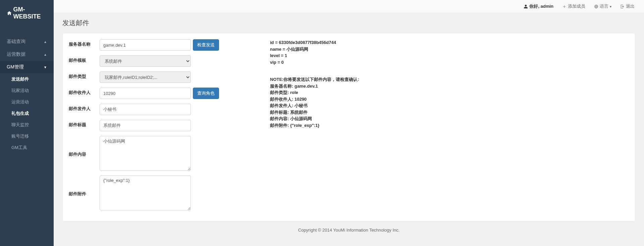  I want to click on topbar-logout: 退出, so click(627, 6).